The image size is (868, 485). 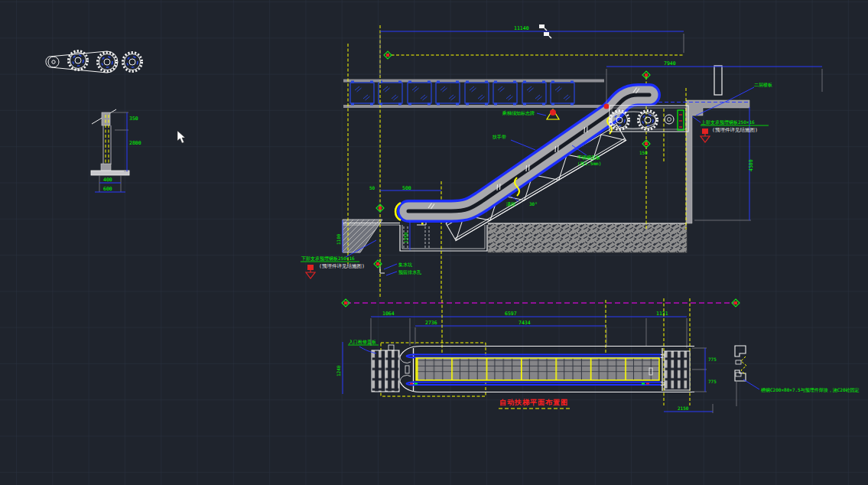 I want to click on dim-r1a: 1064, so click(x=388, y=314).